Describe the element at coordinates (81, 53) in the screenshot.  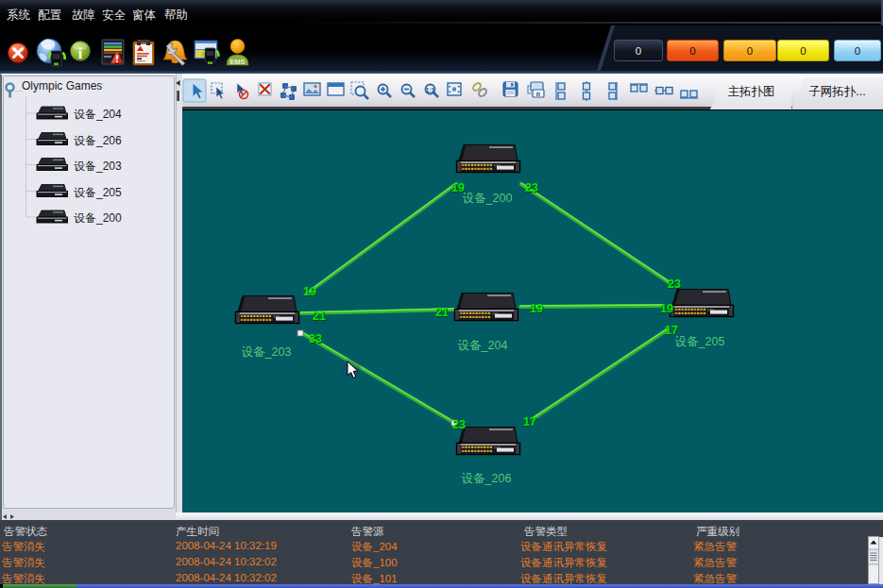
I see `svg-text: i` at that location.